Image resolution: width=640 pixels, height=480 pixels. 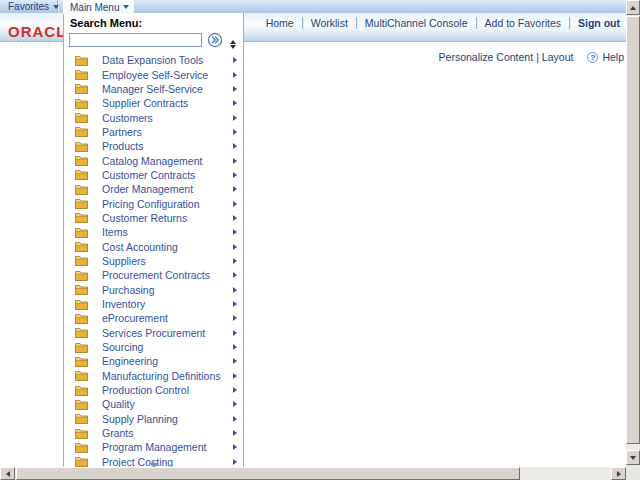 What do you see at coordinates (168, 462) in the screenshot?
I see `menu-item-label: Project Costing` at bounding box center [168, 462].